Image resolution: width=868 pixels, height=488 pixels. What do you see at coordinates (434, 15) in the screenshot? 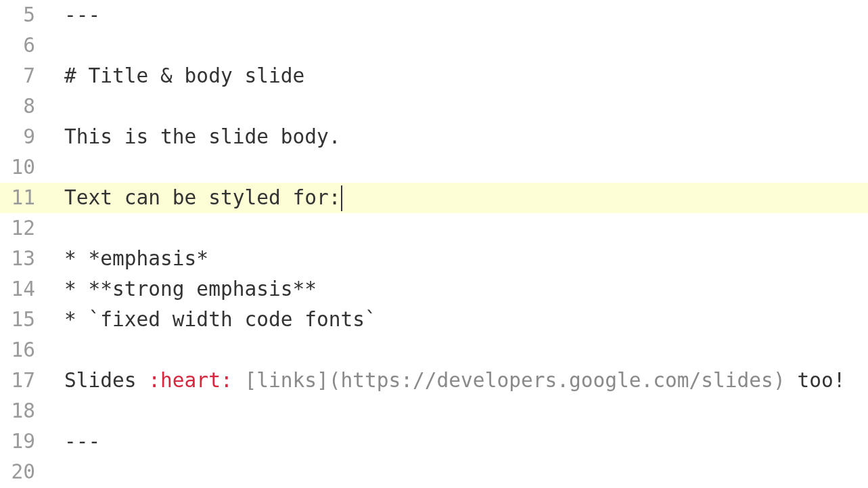
I see `editor-line: 5---` at bounding box center [434, 15].